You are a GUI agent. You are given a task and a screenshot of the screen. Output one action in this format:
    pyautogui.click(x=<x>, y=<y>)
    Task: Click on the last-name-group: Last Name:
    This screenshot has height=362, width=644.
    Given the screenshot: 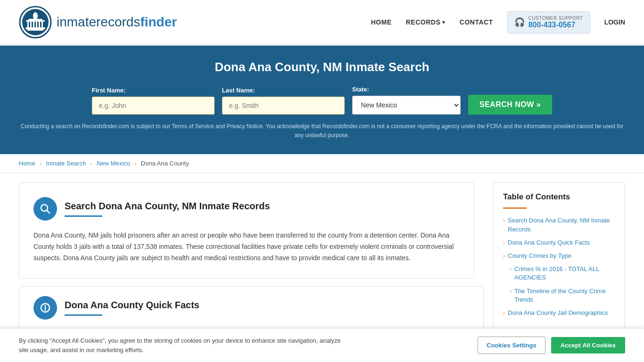 What is the action you would take?
    pyautogui.click(x=283, y=101)
    